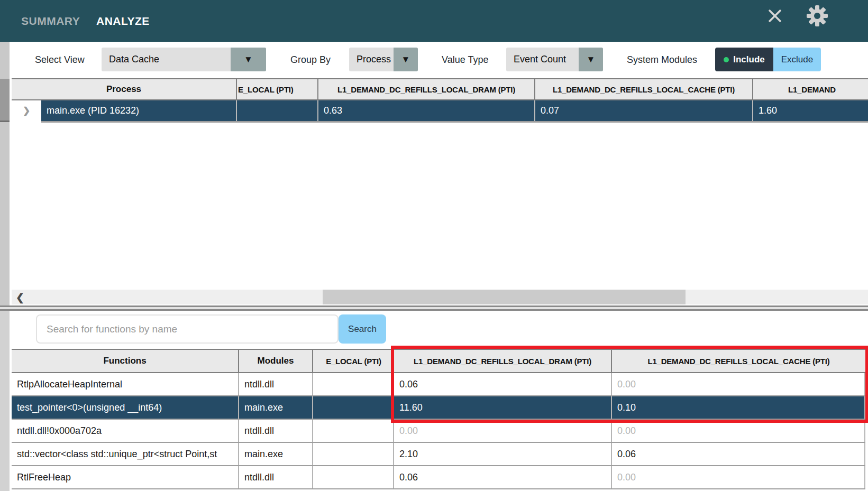 The width and height of the screenshot is (868, 491). What do you see at coordinates (503, 454) in the screenshot?
I see `dram-cell: 2.10` at bounding box center [503, 454].